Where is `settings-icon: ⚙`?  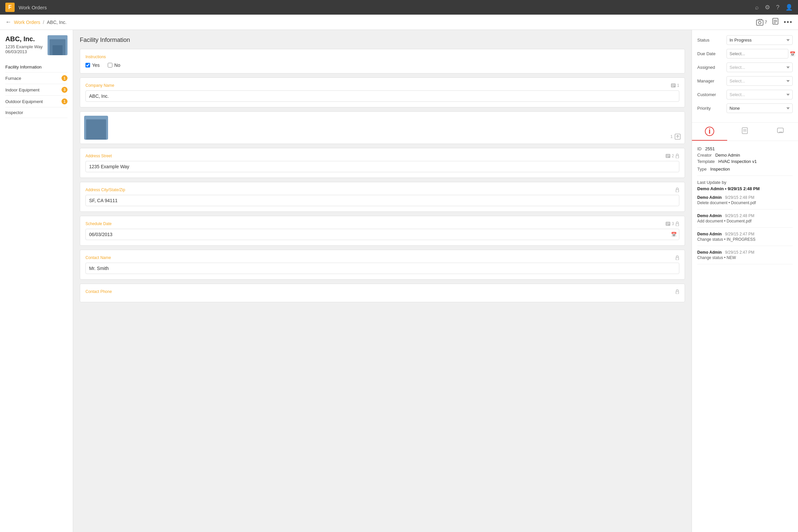 settings-icon: ⚙ is located at coordinates (767, 7).